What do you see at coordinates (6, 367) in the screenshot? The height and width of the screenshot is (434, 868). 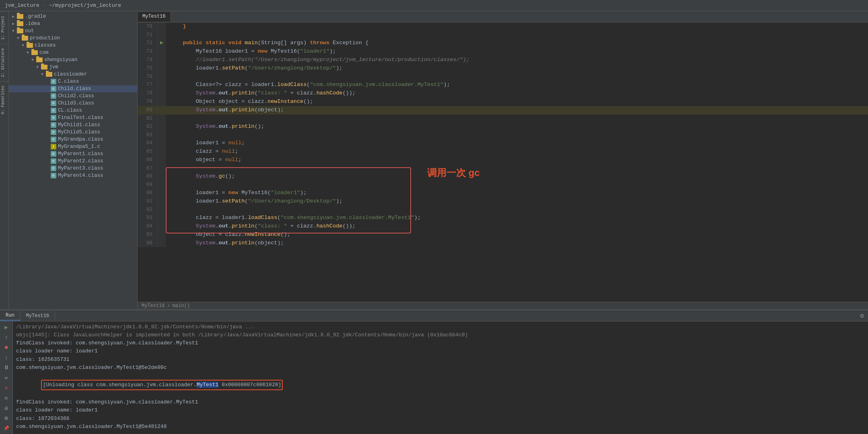 I see `pause-button: ⏸` at bounding box center [6, 367].